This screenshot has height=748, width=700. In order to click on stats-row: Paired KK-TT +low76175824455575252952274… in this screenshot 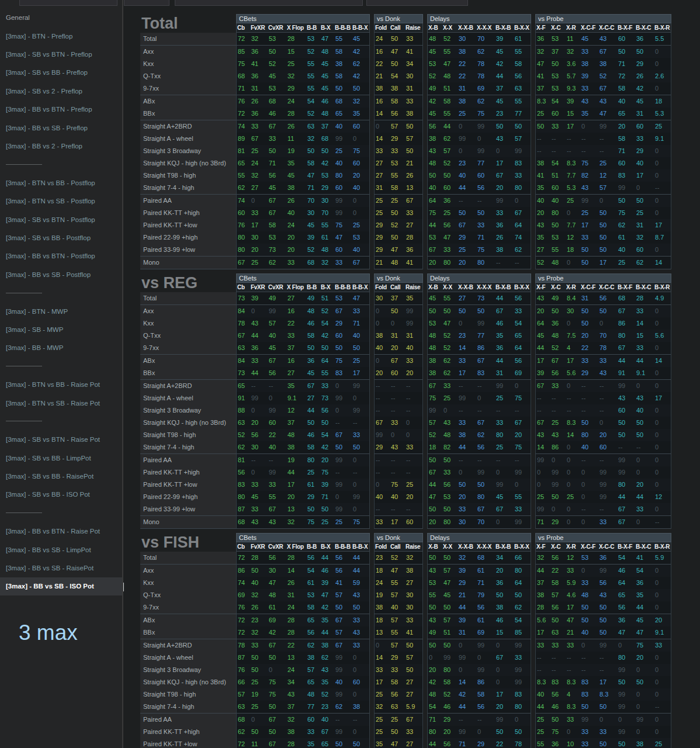, I will do `click(406, 226)`.